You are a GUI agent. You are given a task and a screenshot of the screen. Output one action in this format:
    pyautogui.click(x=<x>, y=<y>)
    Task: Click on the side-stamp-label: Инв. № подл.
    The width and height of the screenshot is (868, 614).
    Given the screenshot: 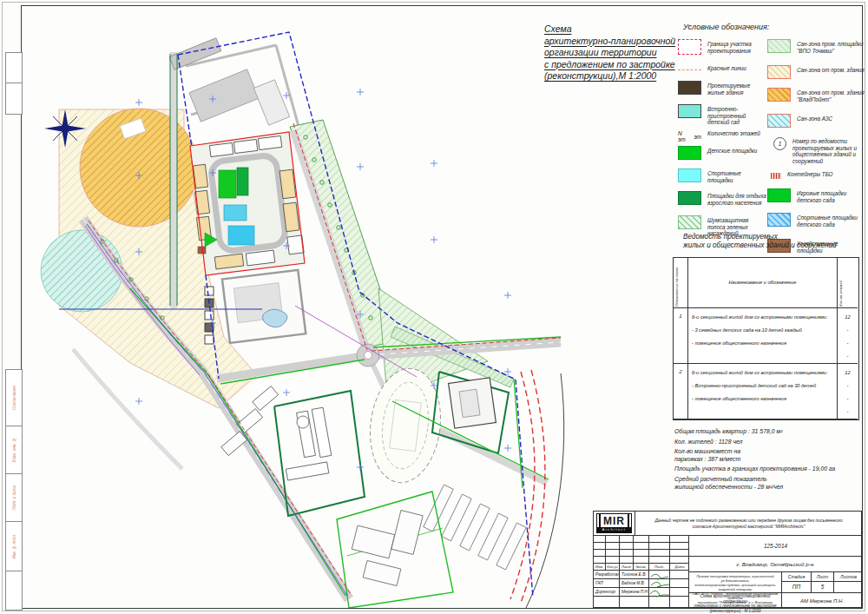 What is the action you would take?
    pyautogui.click(x=14, y=547)
    